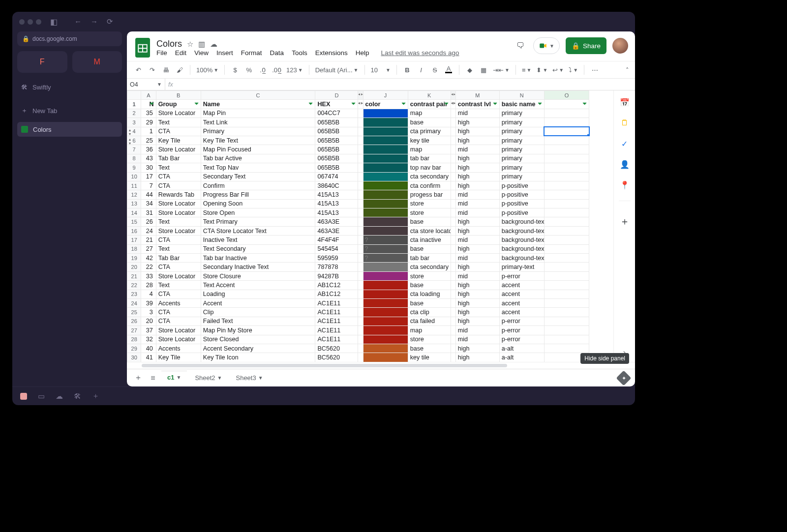 This screenshot has height=532, width=787. What do you see at coordinates (400, 85) in the screenshot?
I see `formula-bar: fx` at bounding box center [400, 85].